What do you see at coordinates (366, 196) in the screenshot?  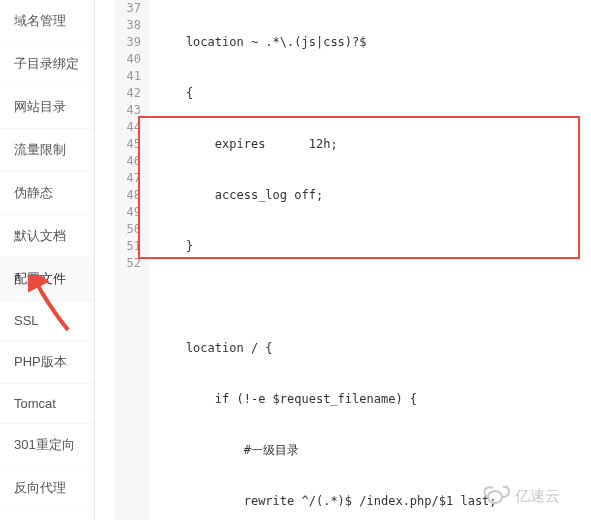 I see `code-line: access_log off;` at bounding box center [366, 196].